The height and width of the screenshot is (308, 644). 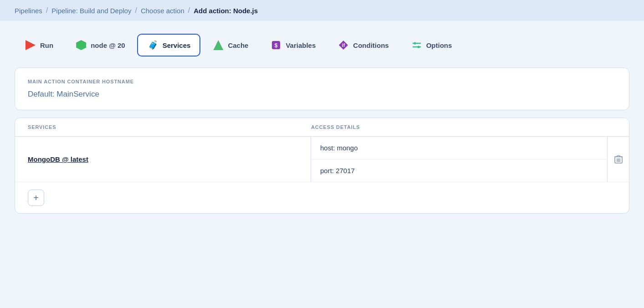 What do you see at coordinates (618, 159) in the screenshot?
I see `delete-service-button` at bounding box center [618, 159].